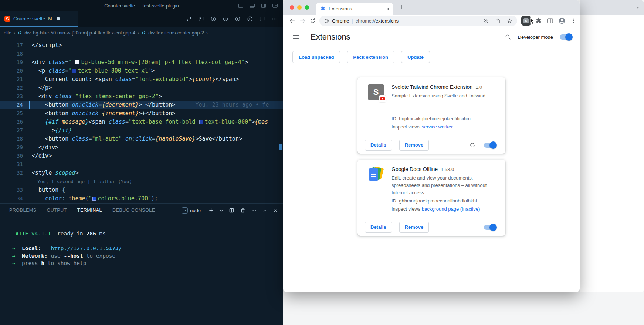 The width and height of the screenshot is (644, 325). Describe the element at coordinates (612, 7) in the screenshot. I see `background-tabstrip` at that location.